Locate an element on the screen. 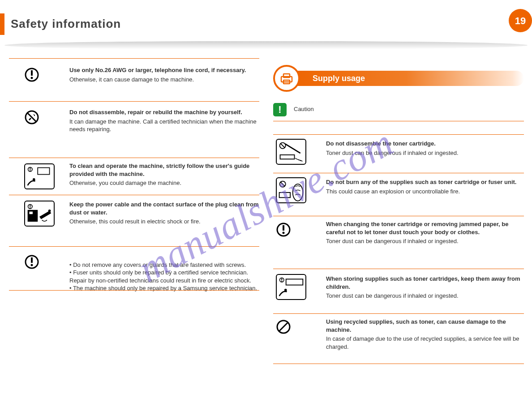  row-bold: Use only No.26 AWG or larger, telephone … is located at coordinates (167, 70).